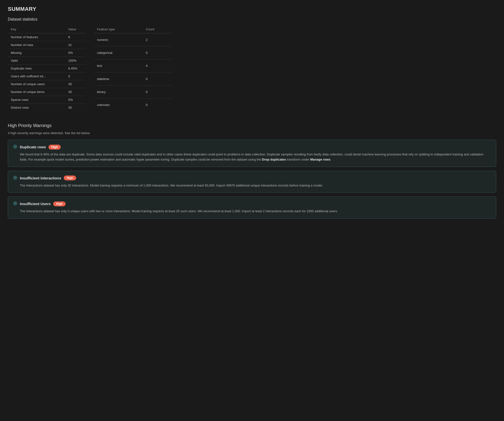 Image resolution: width=504 pixels, height=421 pixels. What do you see at coordinates (37, 29) in the screenshot?
I see `left-col-key: Key` at bounding box center [37, 29].